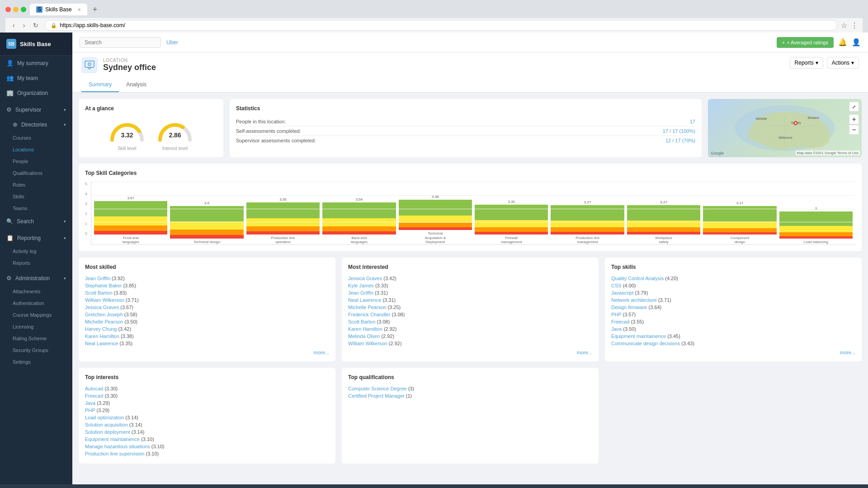 This screenshot has width=868, height=488. I want to click on url-bar: 🔒 https://app.skills-base.com/, so click(441, 25).